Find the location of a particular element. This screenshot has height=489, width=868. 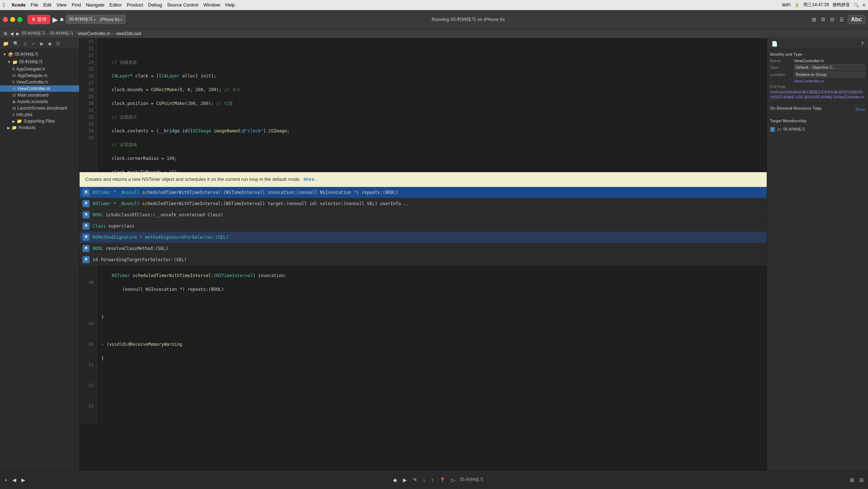

ac-content-7: id forwardingTargetForSelector:(SEL) is located at coordinates (428, 260).